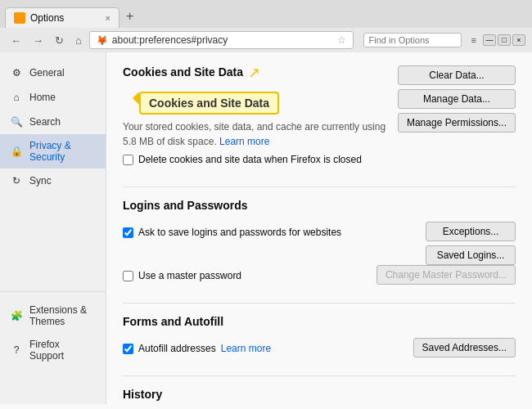 Image resolution: width=532 pixels, height=409 pixels. Describe the element at coordinates (183, 74) in the screenshot. I see `cookies-title: Cookies and Site Data` at that location.